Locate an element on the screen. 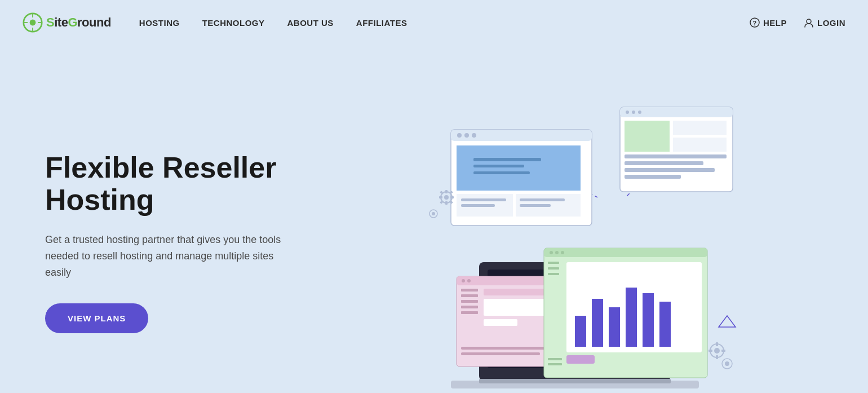  help-link: ? HELP is located at coordinates (768, 23).